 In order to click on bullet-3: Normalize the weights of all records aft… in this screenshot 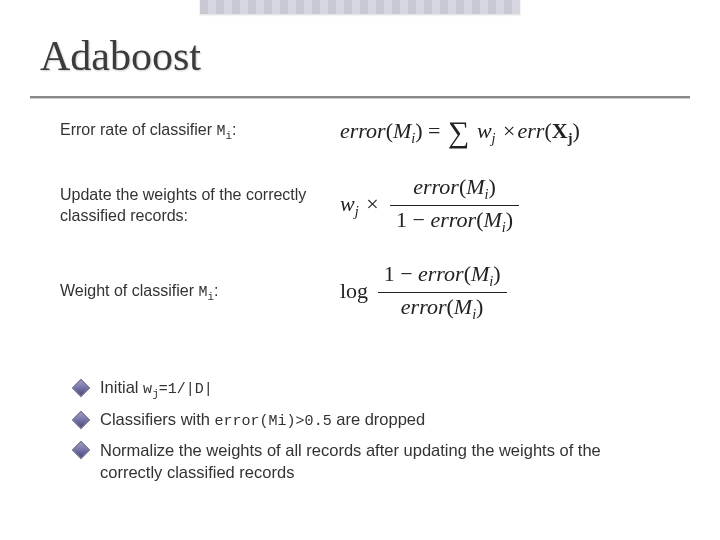, I will do `click(370, 462)`.